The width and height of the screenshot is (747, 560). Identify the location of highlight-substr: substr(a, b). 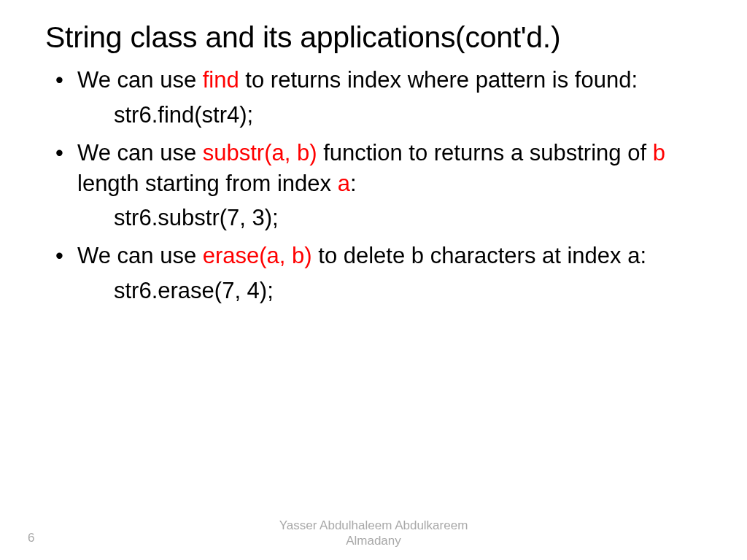
(260, 153).